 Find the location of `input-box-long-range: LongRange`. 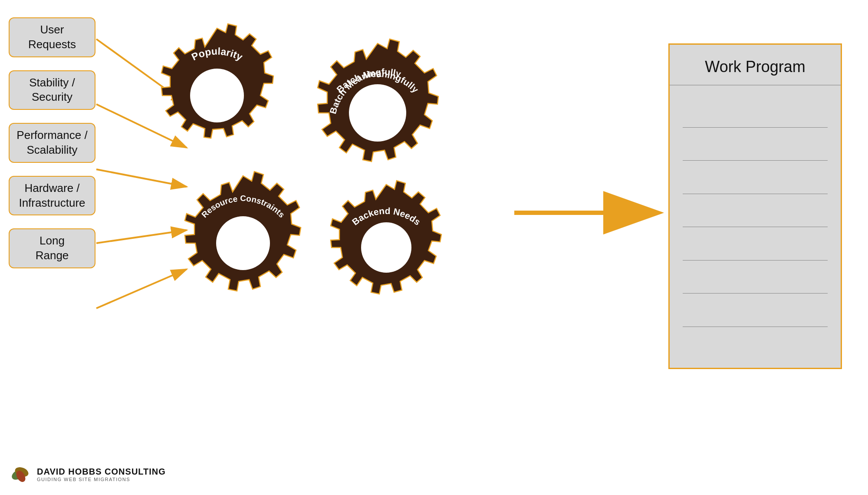

input-box-long-range: LongRange is located at coordinates (52, 248).